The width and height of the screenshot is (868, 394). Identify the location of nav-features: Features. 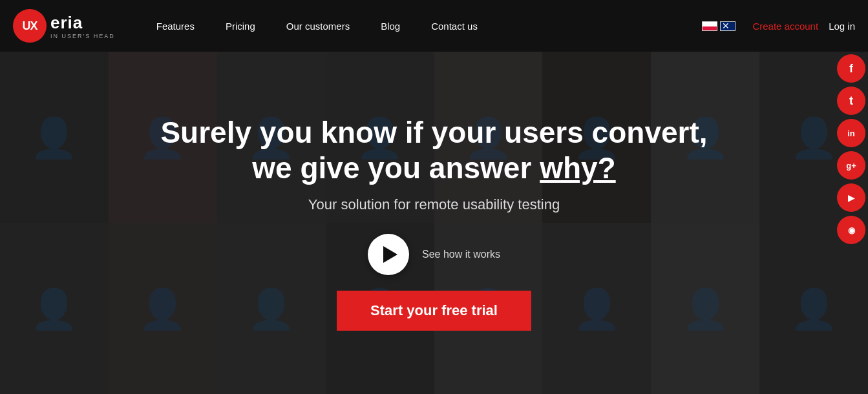
(176, 26).